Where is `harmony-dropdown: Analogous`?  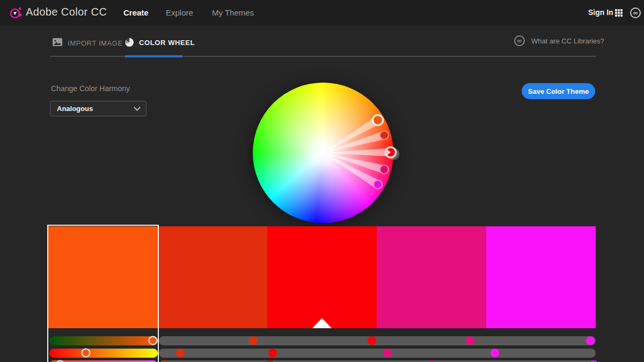 harmony-dropdown: Analogous is located at coordinates (98, 108).